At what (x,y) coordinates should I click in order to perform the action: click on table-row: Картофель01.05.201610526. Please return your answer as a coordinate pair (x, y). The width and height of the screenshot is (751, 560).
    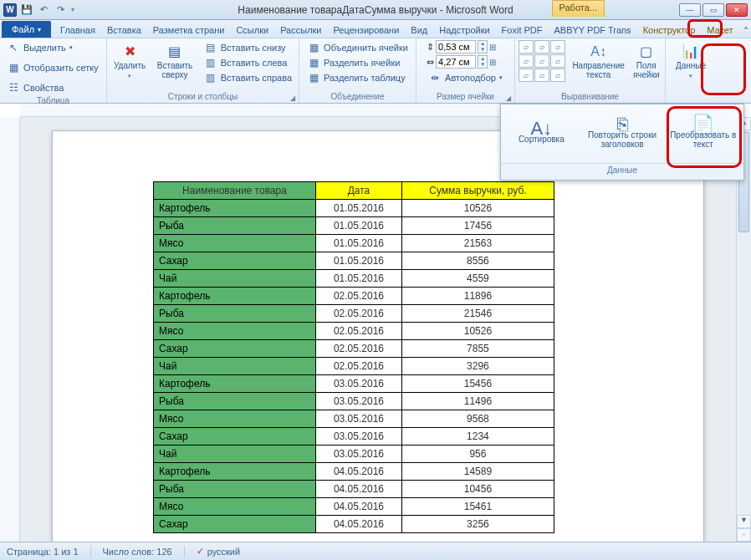
    Looking at the image, I should click on (355, 209).